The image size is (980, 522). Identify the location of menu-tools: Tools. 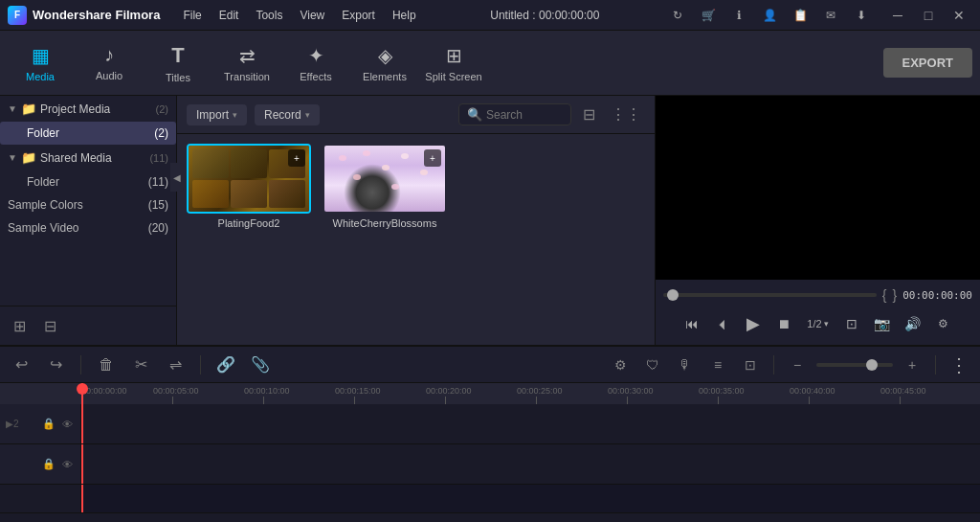
(269, 15).